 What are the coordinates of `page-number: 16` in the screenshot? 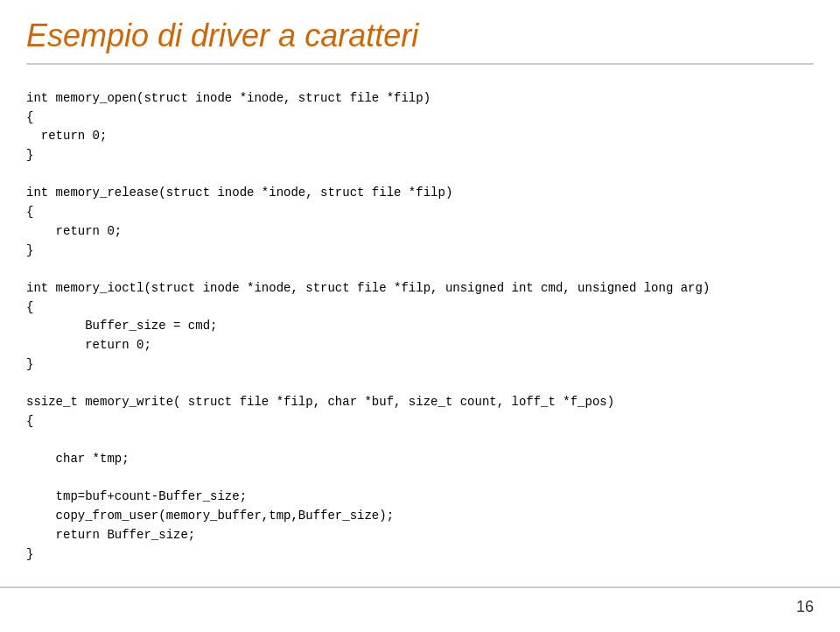 It's located at (805, 607).